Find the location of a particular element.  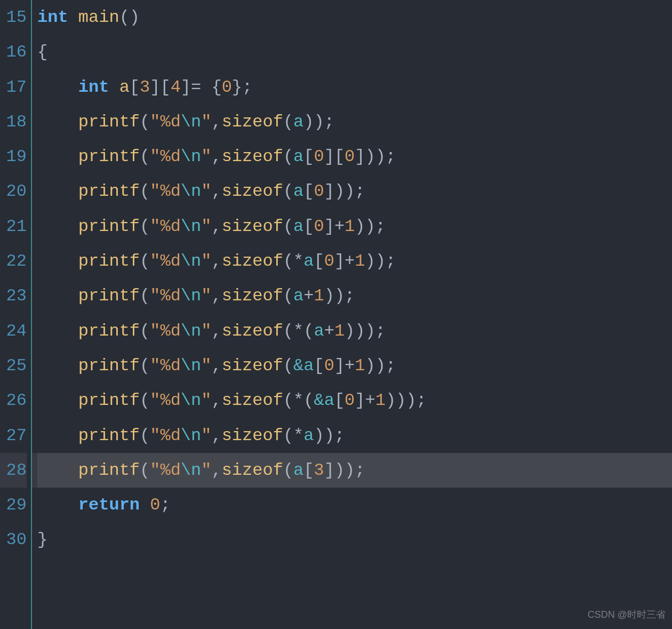

code-line: return 0; is located at coordinates (355, 505).